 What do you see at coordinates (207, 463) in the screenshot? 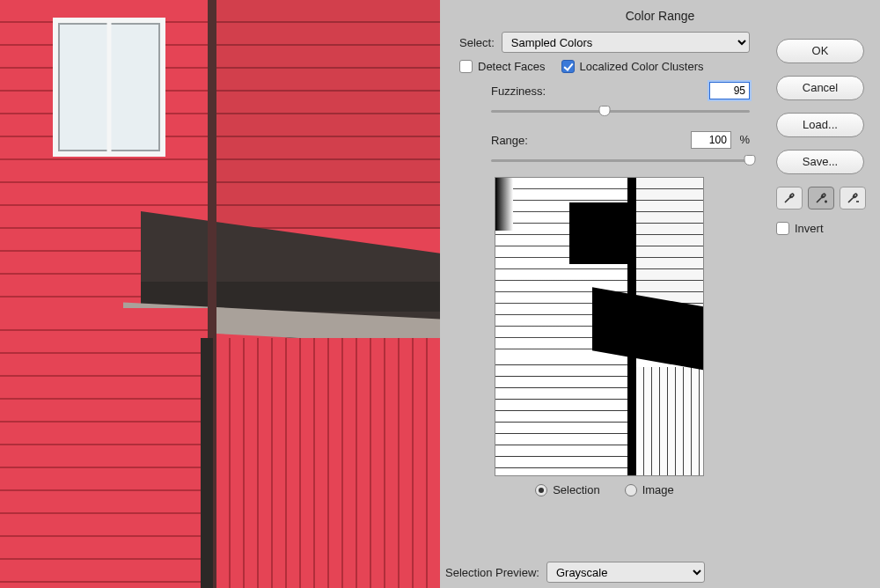
I see `photo-downspout` at bounding box center [207, 463].